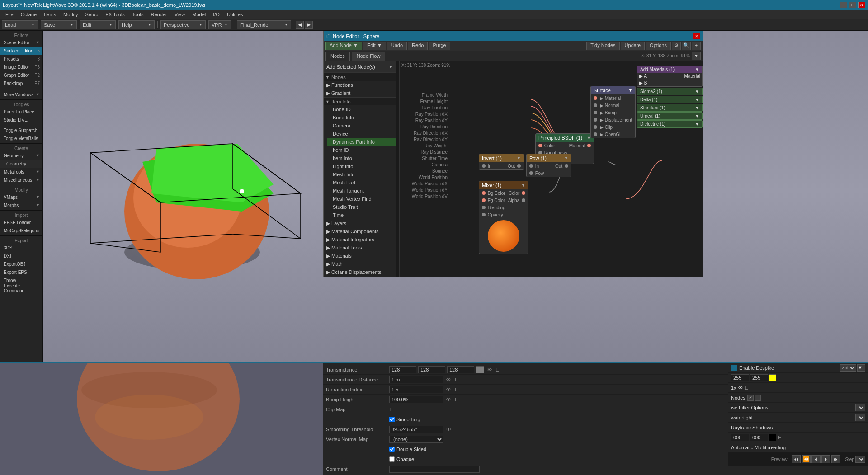 The width and height of the screenshot is (868, 475). I want to click on sidebar-toggle-subpatch: Toggle Subpatch, so click(21, 130).